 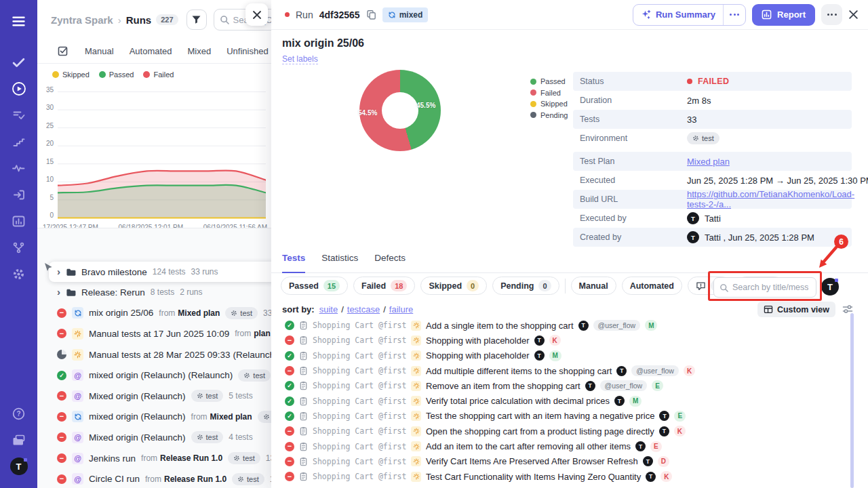 What do you see at coordinates (19, 89) in the screenshot?
I see `play-circle-icon` at bounding box center [19, 89].